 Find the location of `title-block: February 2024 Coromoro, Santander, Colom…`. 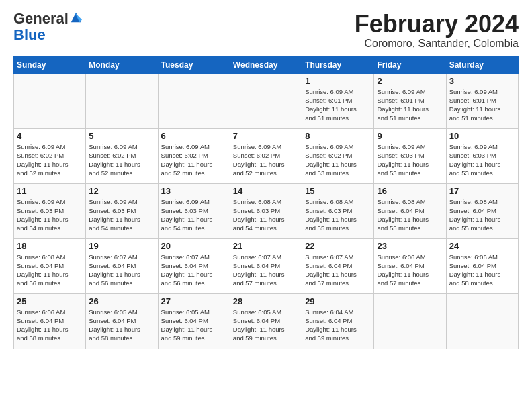

title-block: February 2024 Coromoro, Santander, Colom… is located at coordinates (437, 30).